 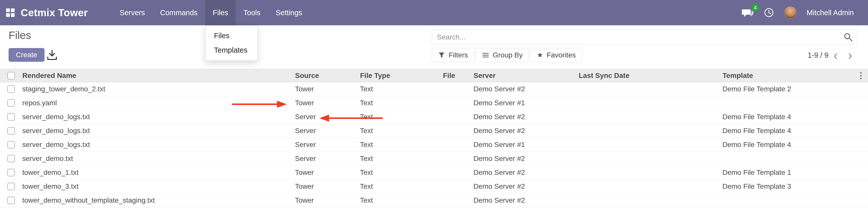 I want to click on group-by-button: Group By, so click(x=502, y=55).